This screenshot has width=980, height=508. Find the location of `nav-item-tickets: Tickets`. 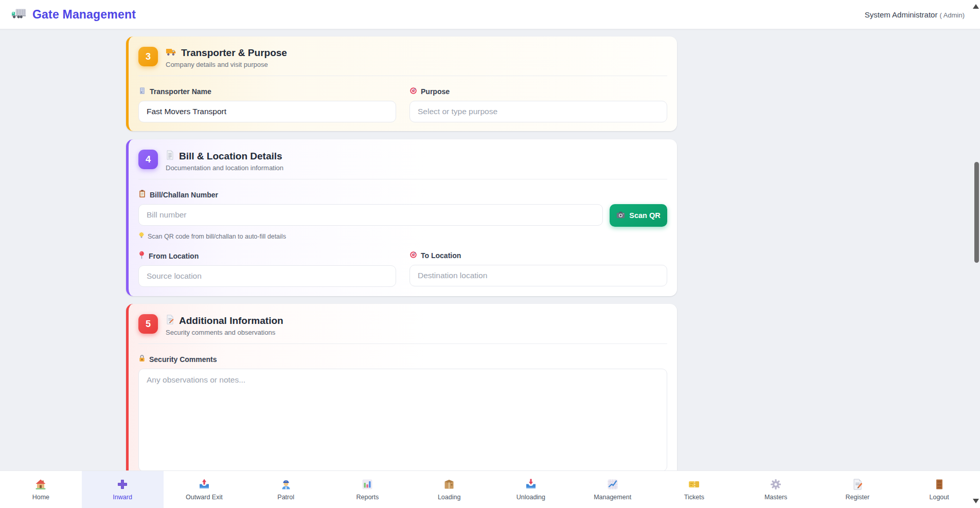

nav-item-tickets: Tickets is located at coordinates (694, 489).